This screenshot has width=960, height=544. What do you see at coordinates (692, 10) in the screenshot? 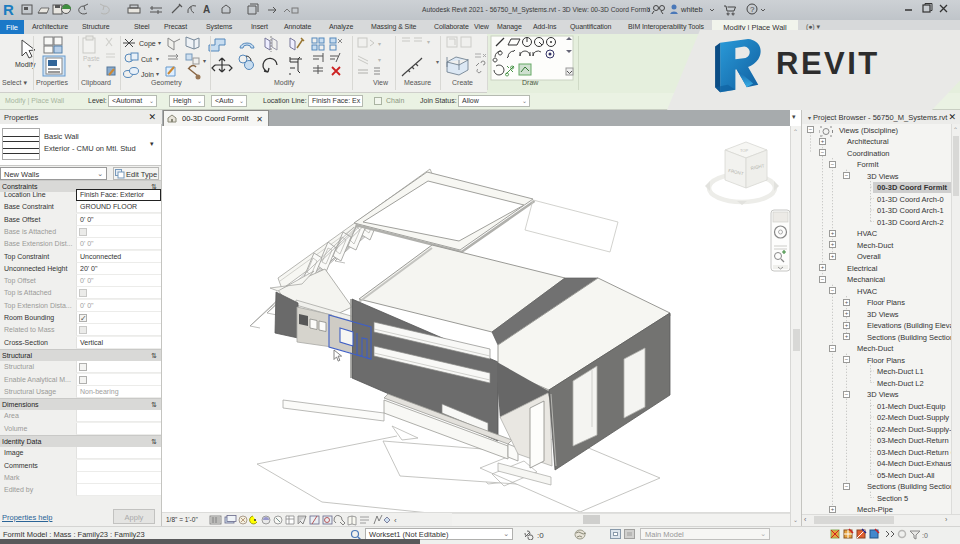
I see `svg-text: whiteb` at bounding box center [692, 10].